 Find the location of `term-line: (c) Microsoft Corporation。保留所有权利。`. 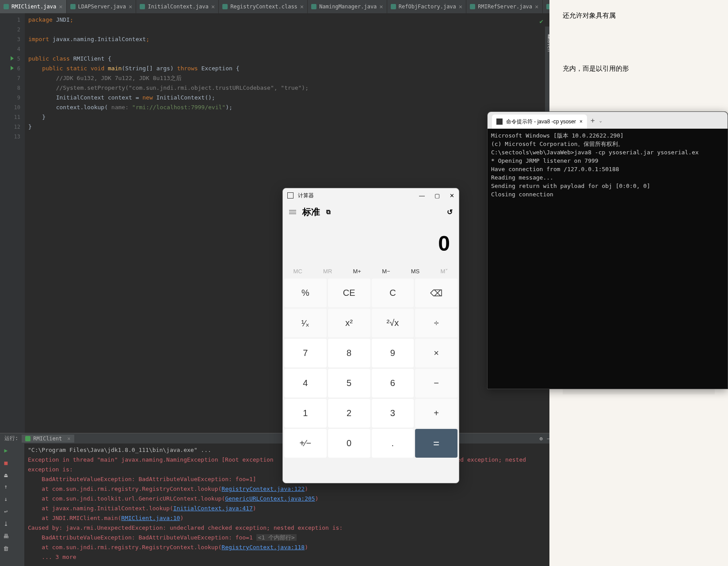

term-line: (c) Microsoft Corporation。保留所有权利。 is located at coordinates (607, 144).